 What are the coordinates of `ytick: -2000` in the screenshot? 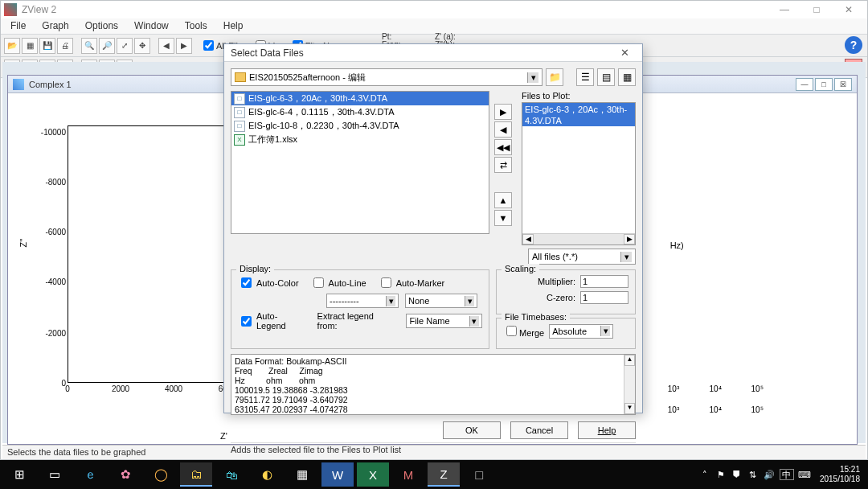 It's located at (55, 333).